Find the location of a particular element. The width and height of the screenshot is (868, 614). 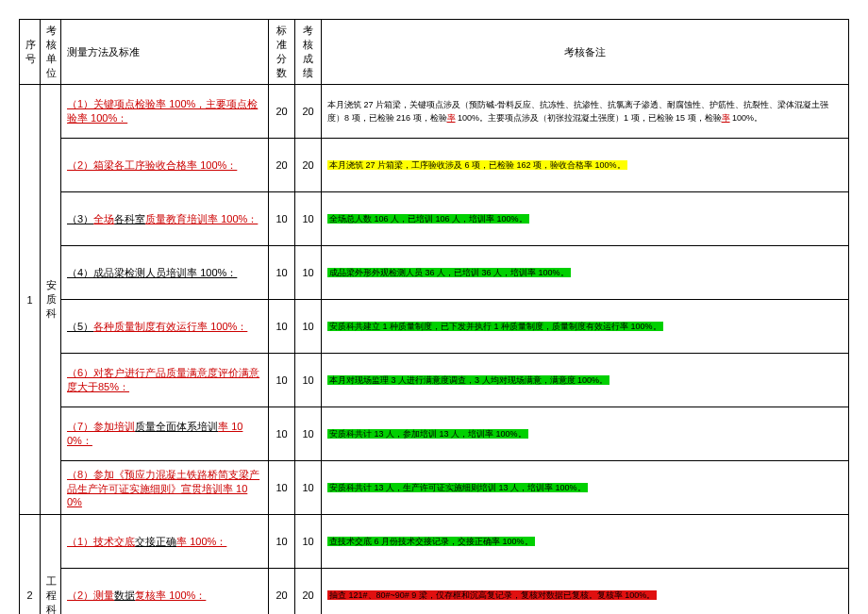

table-row: （8）参加《预应力混凝土铁路桥简支梁产品生产许可证实施细则》宣贯培训率 100%… is located at coordinates (434, 489).